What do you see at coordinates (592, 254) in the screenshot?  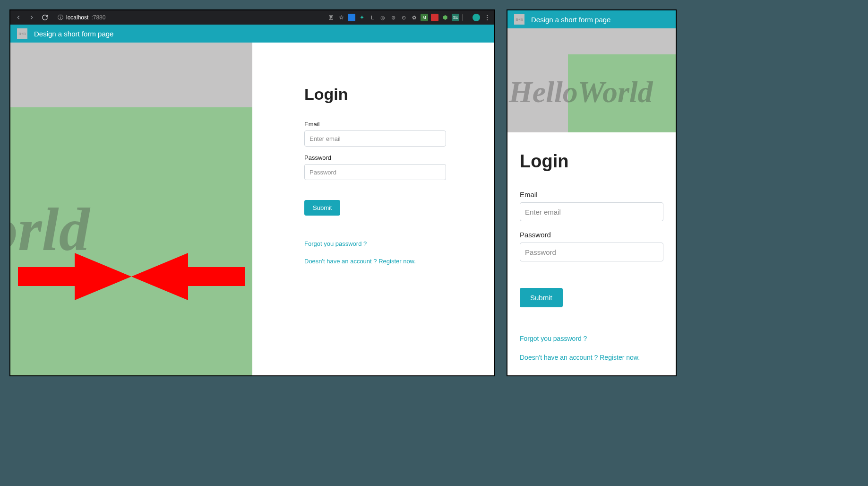 I see `login-form-panel: Login Email Password Submit Forgot you p…` at bounding box center [592, 254].